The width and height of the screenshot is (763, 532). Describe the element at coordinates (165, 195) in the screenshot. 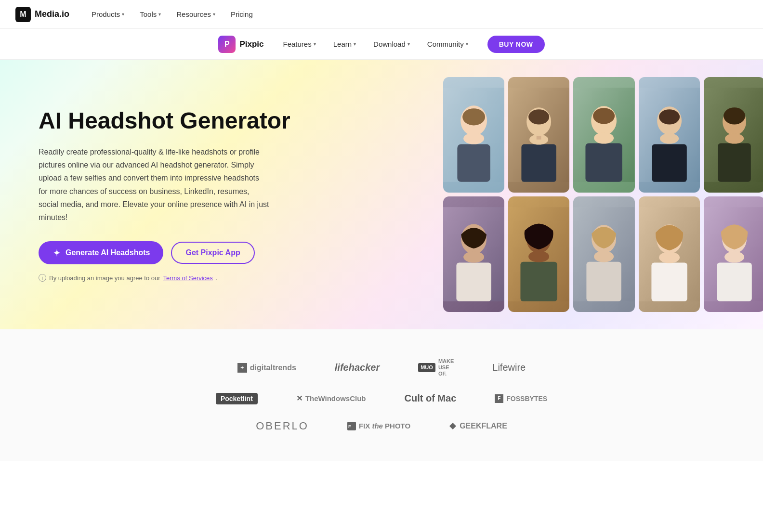

I see `hero-content: AI Headshot Generator Readily create pro…` at that location.